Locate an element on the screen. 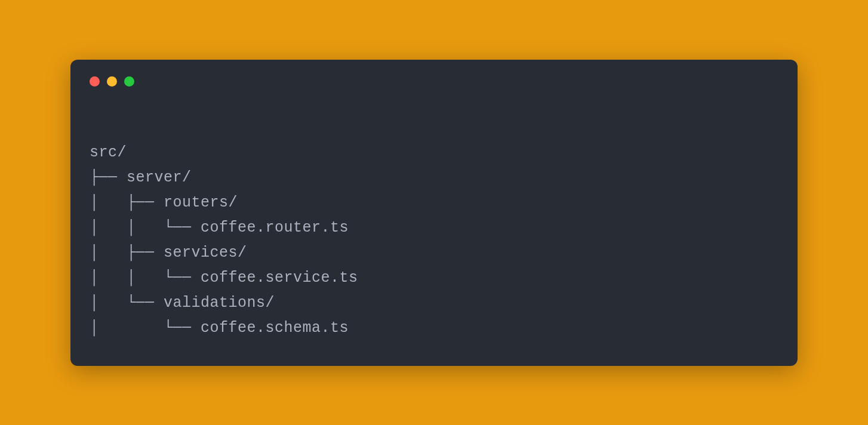 This screenshot has width=868, height=425. tree-line: │ └── coffee.schema.ts is located at coordinates (219, 328).